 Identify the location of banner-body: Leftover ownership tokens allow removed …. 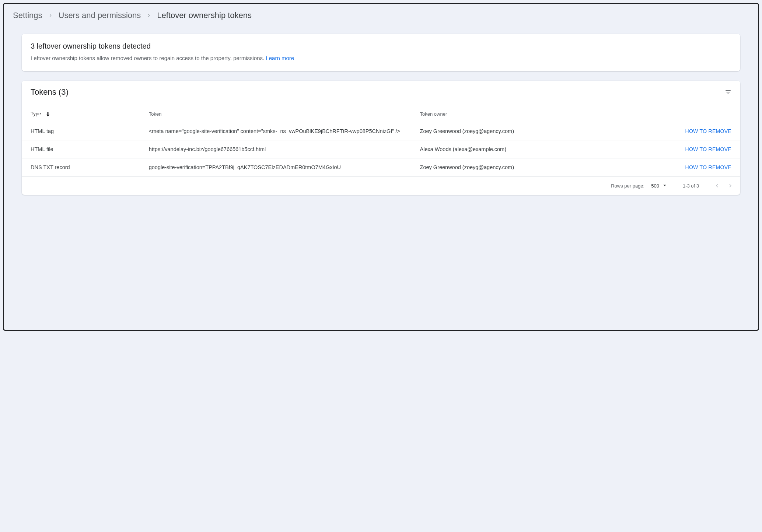
(381, 58).